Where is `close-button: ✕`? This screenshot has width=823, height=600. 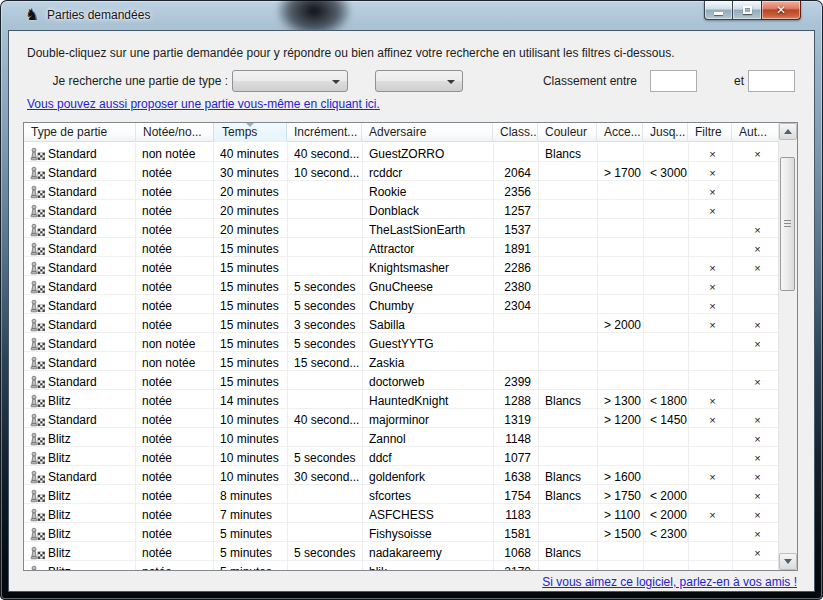 close-button: ✕ is located at coordinates (781, 10).